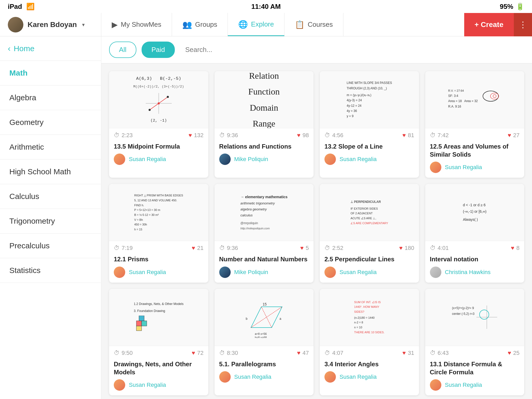 The image size is (532, 399). What do you see at coordinates (50, 271) in the screenshot?
I see `sidebar-item-statistics: Statistics` at bounding box center [50, 271].